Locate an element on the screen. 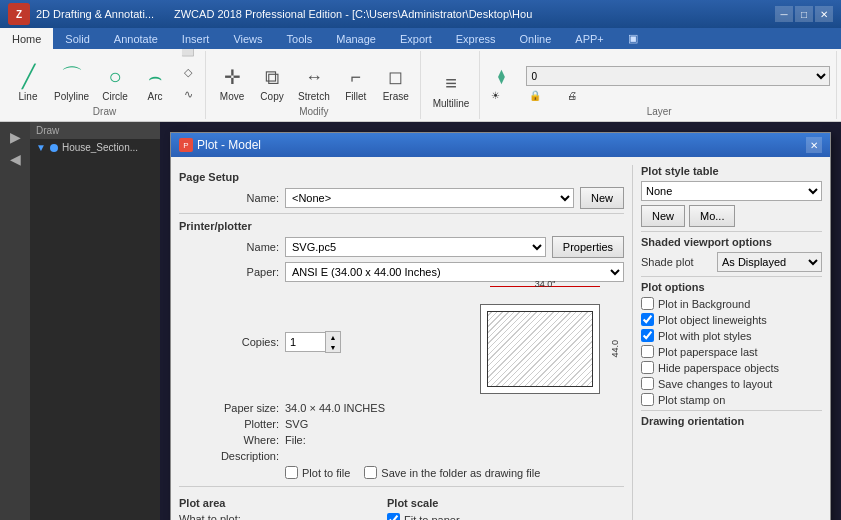 This screenshot has width=841, height=520. plot-to-file-label: Plot to file is located at coordinates (326, 473).